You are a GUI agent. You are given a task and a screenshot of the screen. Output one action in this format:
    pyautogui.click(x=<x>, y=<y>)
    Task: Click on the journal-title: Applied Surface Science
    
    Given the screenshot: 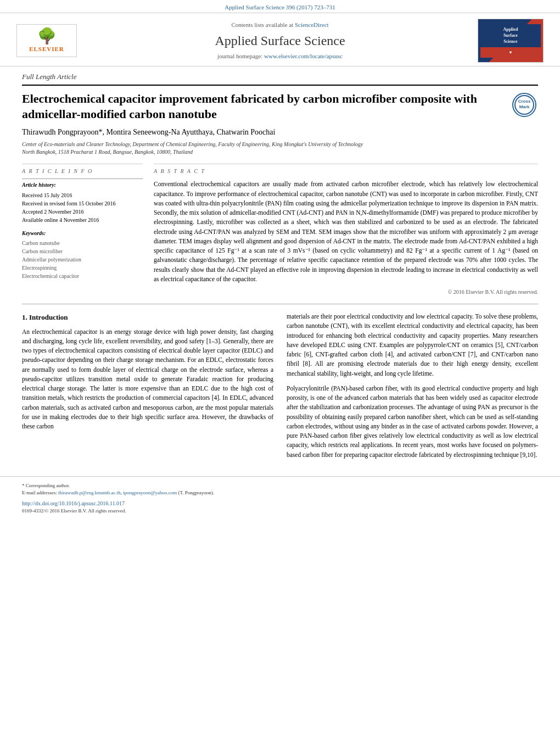 What is the action you would take?
    pyautogui.click(x=280, y=41)
    